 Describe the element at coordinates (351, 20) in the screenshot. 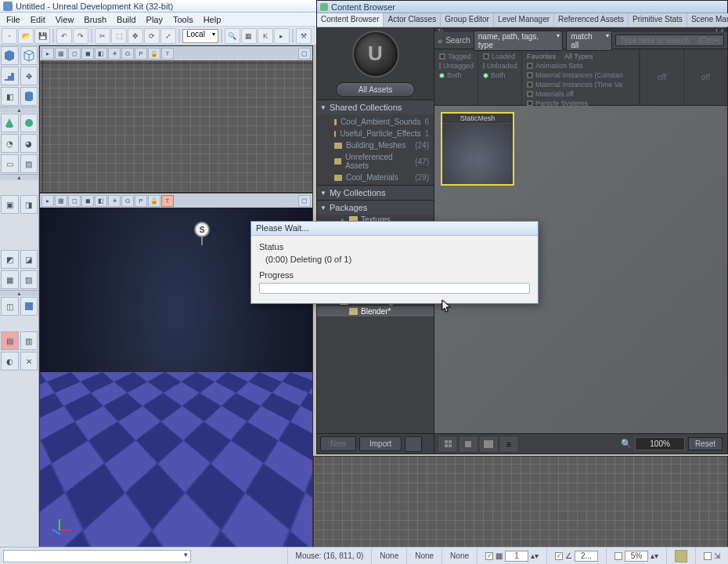

I see `tab-content-browser: Content Browser` at that location.